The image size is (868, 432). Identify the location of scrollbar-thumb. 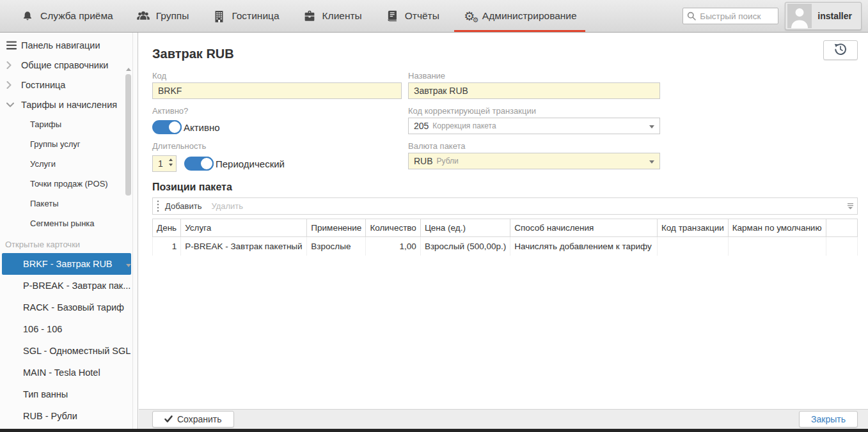
(128, 135).